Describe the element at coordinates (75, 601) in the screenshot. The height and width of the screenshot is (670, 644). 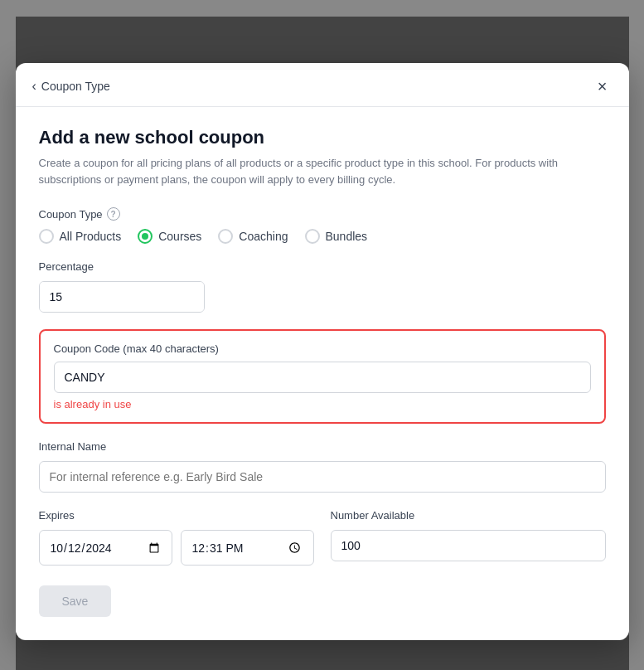
I see `save-button: Save` at that location.